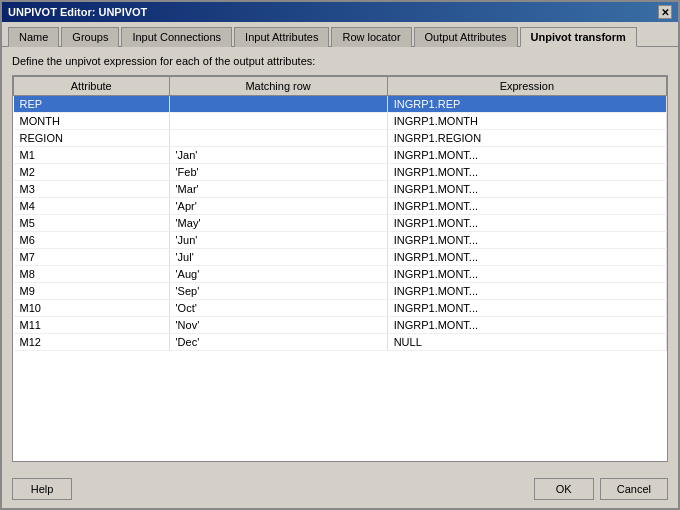  I want to click on col-header-attribute: Attribute, so click(92, 86).